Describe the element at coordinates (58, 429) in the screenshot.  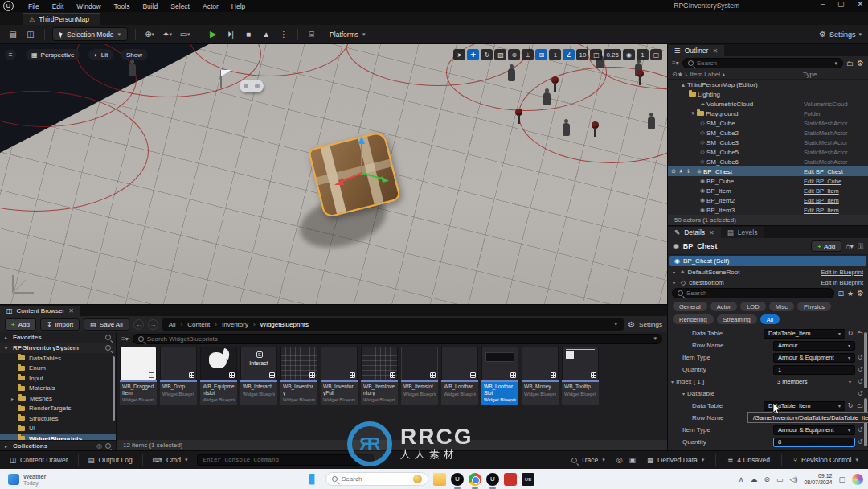
I see `folder-ui: UI` at that location.